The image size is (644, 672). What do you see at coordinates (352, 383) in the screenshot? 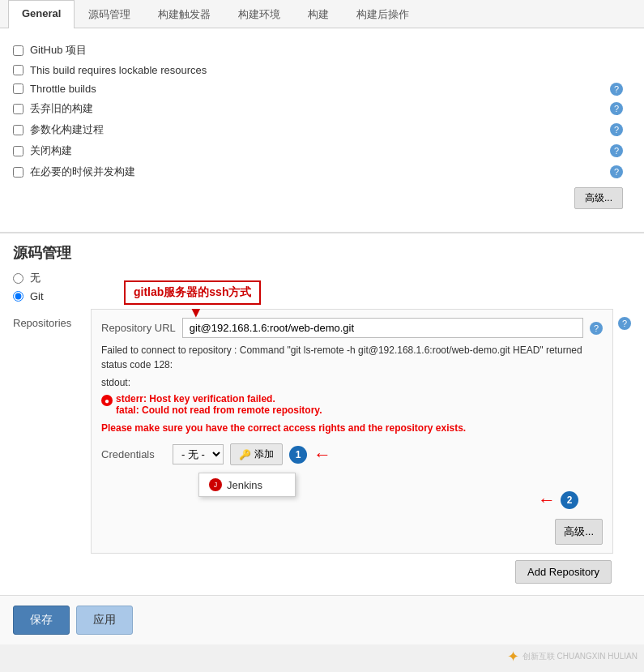
I see `error-stdout: stdout:` at bounding box center [352, 383].